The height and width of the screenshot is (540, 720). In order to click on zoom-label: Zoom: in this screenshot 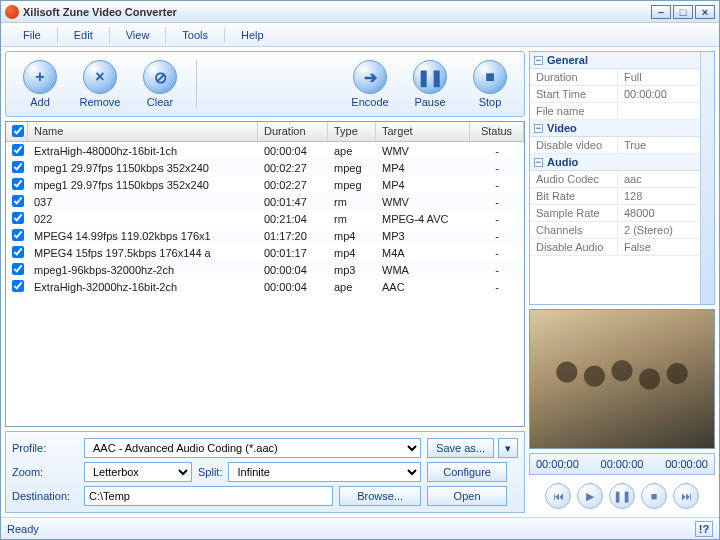, I will do `click(45, 472)`.